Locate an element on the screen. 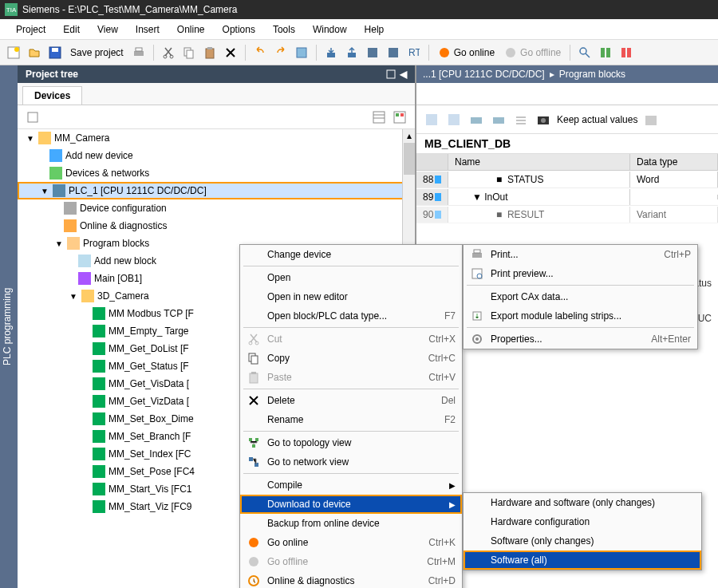 The height and width of the screenshot is (588, 718). panel-collapse-icon: ◀ is located at coordinates (404, 74).